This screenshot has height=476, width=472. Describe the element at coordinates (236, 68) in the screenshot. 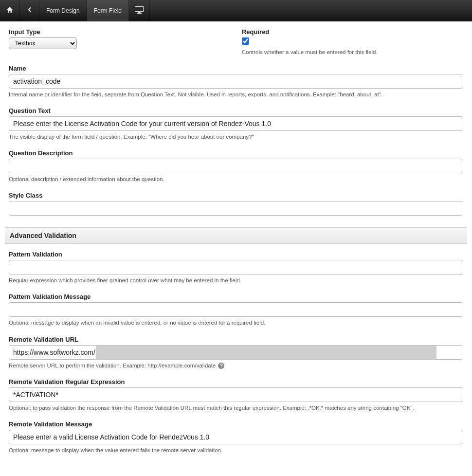

I see `name-label: Name` at that location.